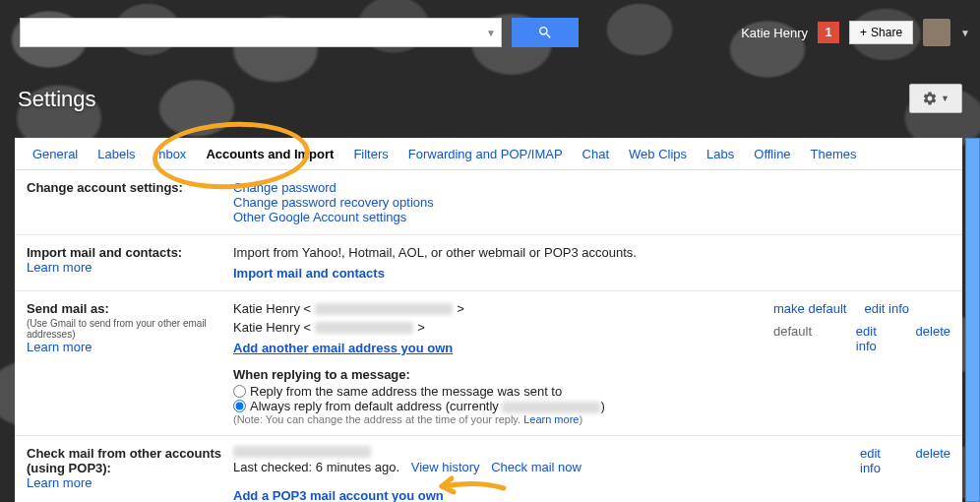  I want to click on send-as-address-2: Katie Henry <>, so click(329, 327).